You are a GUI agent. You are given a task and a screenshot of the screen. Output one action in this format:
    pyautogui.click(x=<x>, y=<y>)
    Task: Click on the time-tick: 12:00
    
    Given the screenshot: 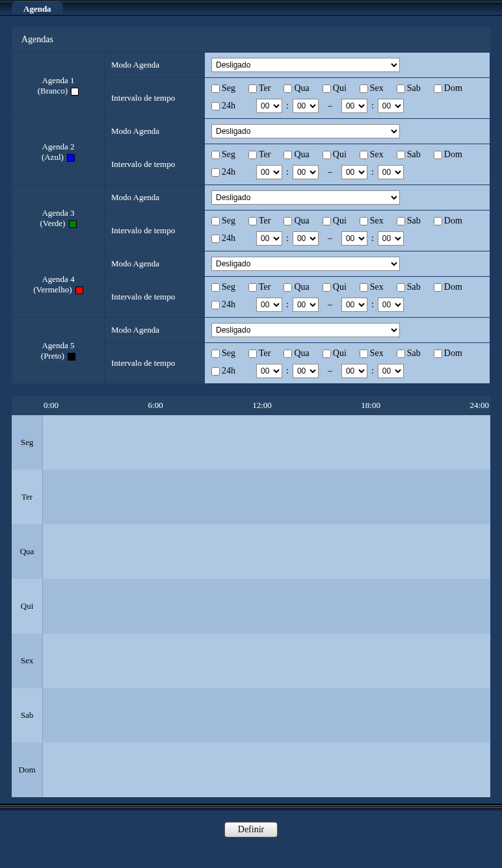 What is the action you would take?
    pyautogui.click(x=262, y=405)
    